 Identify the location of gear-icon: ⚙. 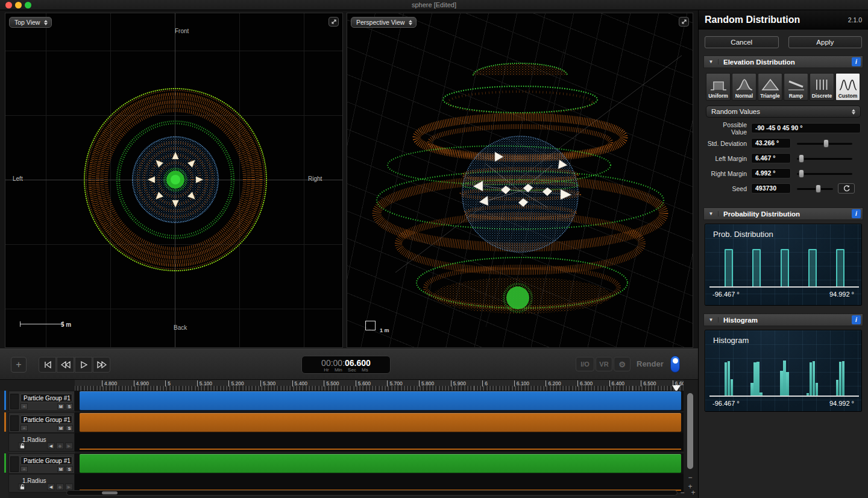
(622, 364).